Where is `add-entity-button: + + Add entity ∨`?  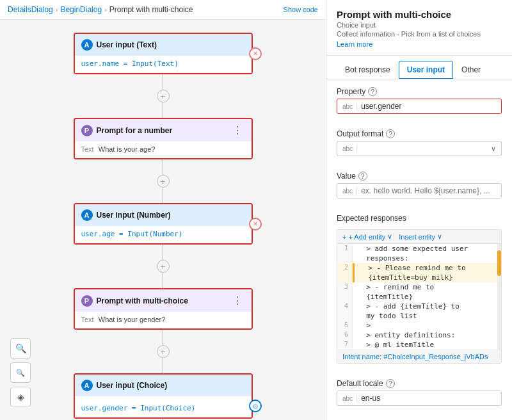 add-entity-button: + + Add entity ∨ is located at coordinates (367, 237).